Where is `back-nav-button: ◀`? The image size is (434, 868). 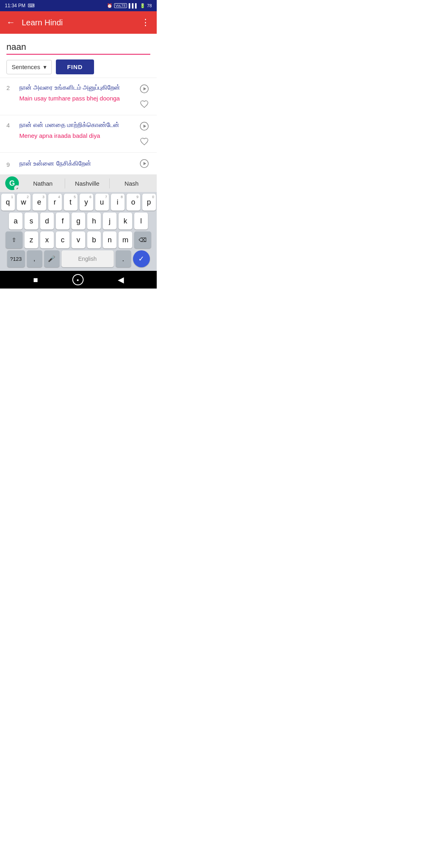 back-nav-button: ◀ is located at coordinates (121, 280).